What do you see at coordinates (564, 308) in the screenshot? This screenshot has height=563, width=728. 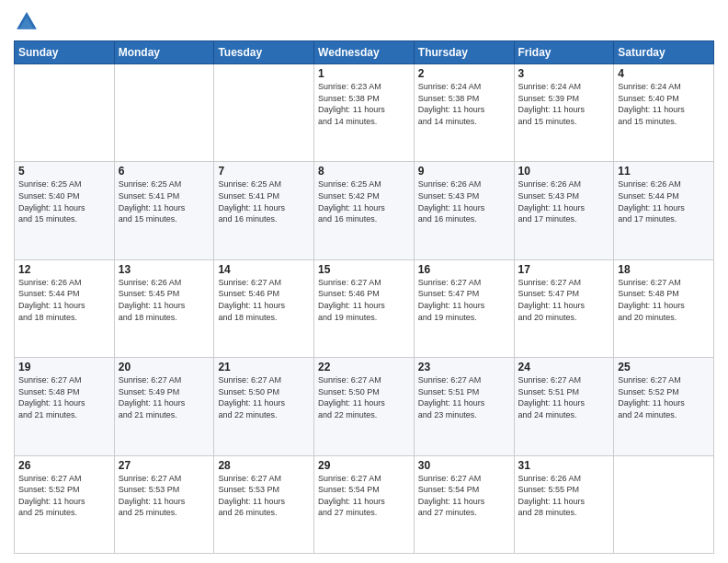 I see `calendar-cell: 17Sunrise: 6:27 AMSunset: 5:47 PMDayligh…` at bounding box center [564, 308].